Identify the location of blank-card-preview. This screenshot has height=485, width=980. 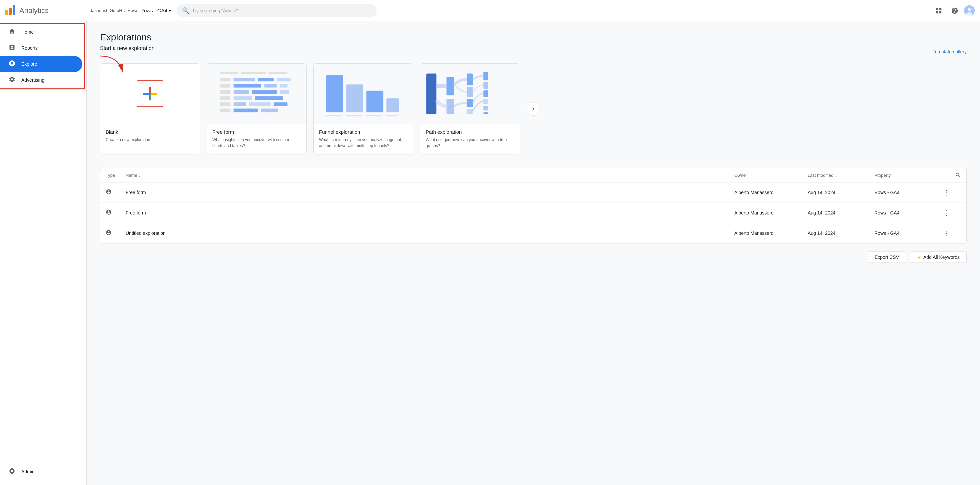
(150, 94).